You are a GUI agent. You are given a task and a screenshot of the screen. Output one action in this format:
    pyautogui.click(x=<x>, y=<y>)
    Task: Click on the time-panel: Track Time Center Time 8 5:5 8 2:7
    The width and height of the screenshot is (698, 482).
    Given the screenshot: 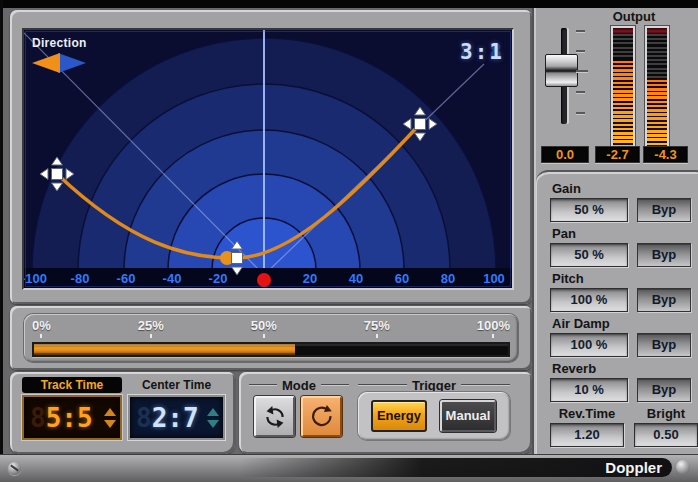 What is the action you would take?
    pyautogui.click(x=122, y=413)
    